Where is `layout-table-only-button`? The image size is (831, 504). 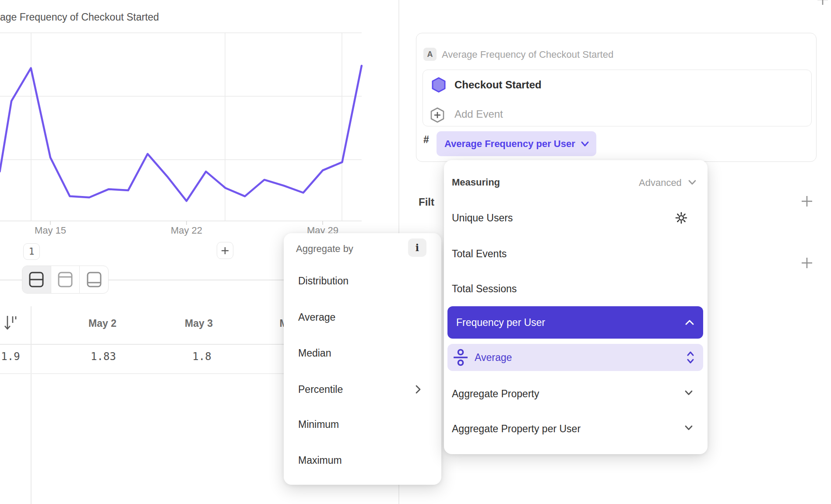
layout-table-only-button is located at coordinates (94, 280).